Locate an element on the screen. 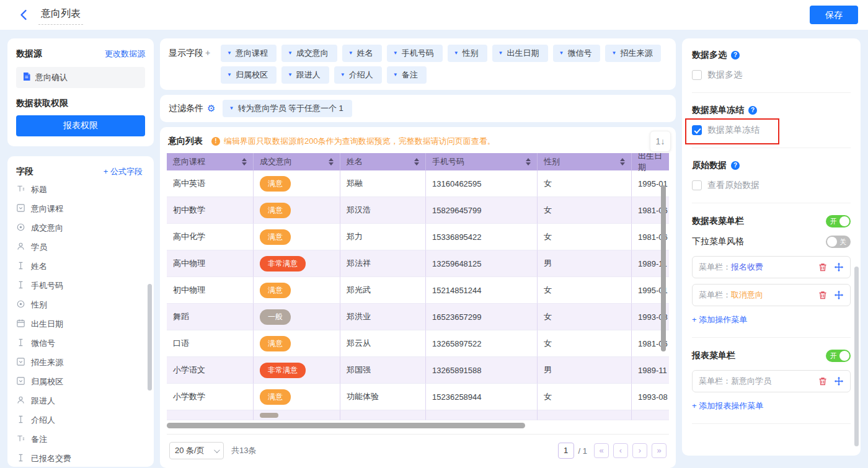 The height and width of the screenshot is (468, 868). field-chip: ▼性别 is located at coordinates (467, 53).